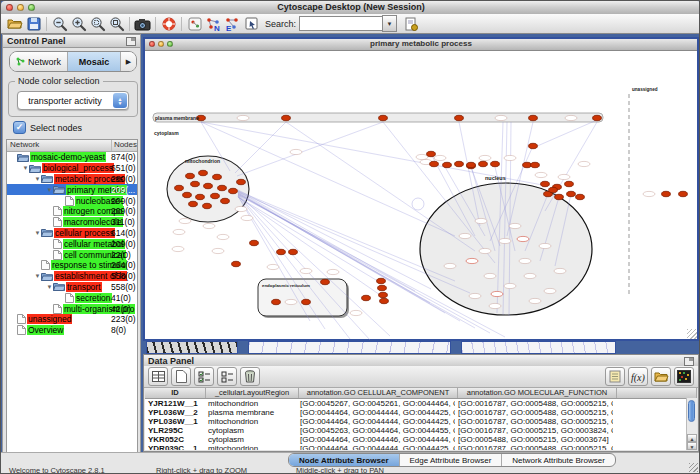  I want to click on tree-row: ▼primary metabo209(..., so click(72, 190).